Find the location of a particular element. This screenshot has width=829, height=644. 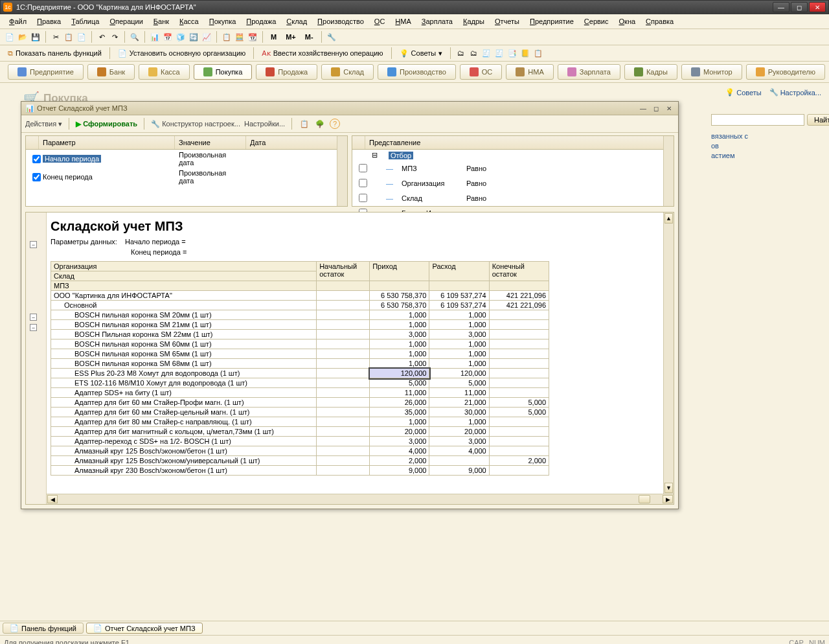

report-row: Алмазный круг 125 Bosch/эконом/универсал… is located at coordinates (301, 461).